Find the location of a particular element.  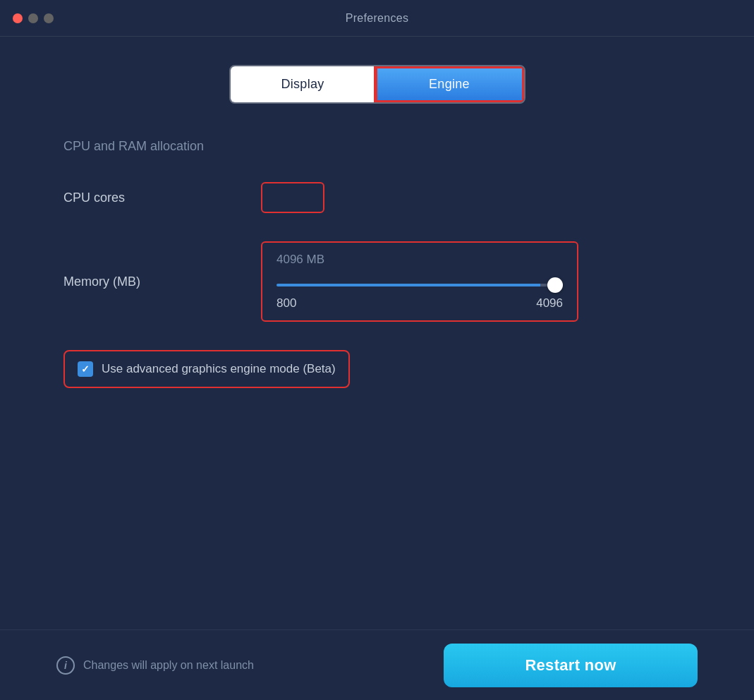

footer-info: i Changes will apply on next launch is located at coordinates (155, 665).